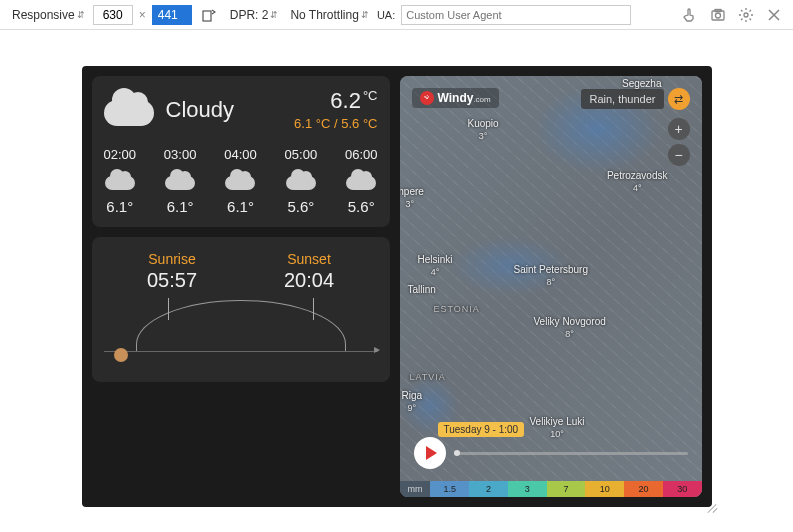 The height and width of the screenshot is (532, 793). I want to click on city-label: Segezha, so click(642, 84).